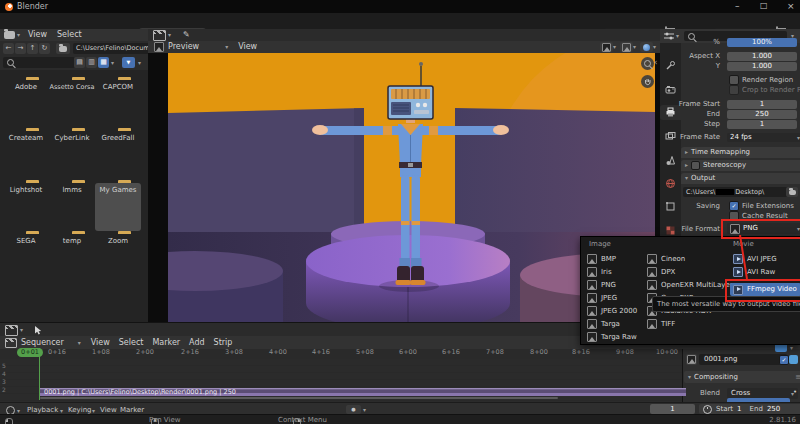  I want to click on folder-item: Adobe, so click(26, 104).